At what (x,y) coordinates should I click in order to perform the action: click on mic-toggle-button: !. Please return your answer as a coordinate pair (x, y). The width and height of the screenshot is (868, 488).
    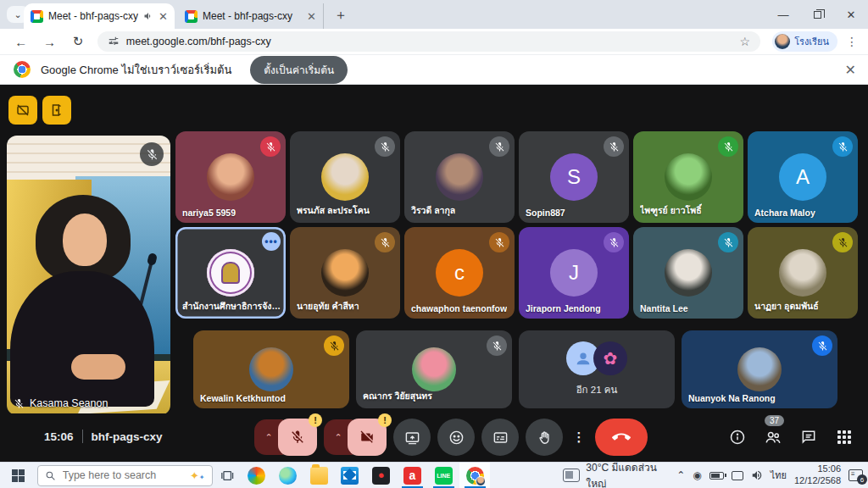
    Looking at the image, I should click on (298, 437).